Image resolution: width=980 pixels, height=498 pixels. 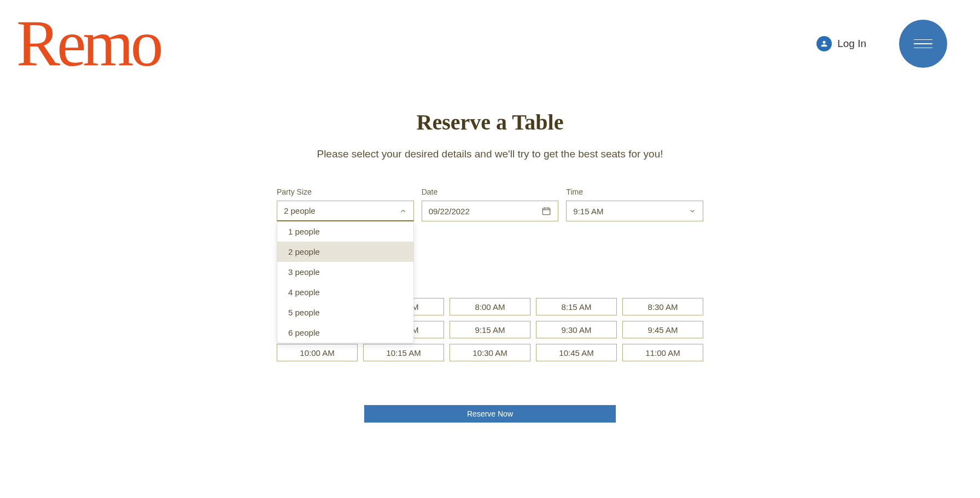 What do you see at coordinates (663, 330) in the screenshot?
I see `time-slot: 9:45 AM` at bounding box center [663, 330].